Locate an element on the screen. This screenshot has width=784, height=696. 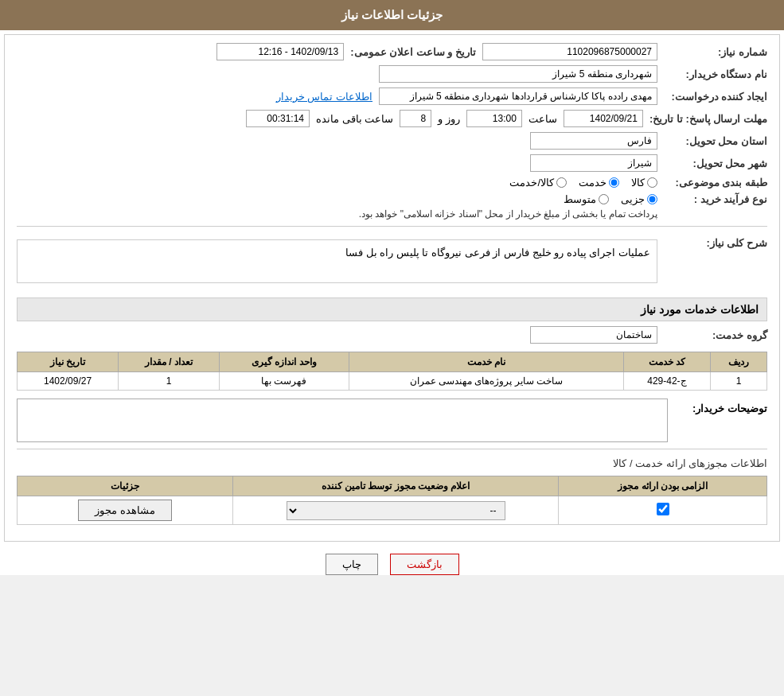
perm-table-row: -- مشاهده مجوز is located at coordinates (392, 511).